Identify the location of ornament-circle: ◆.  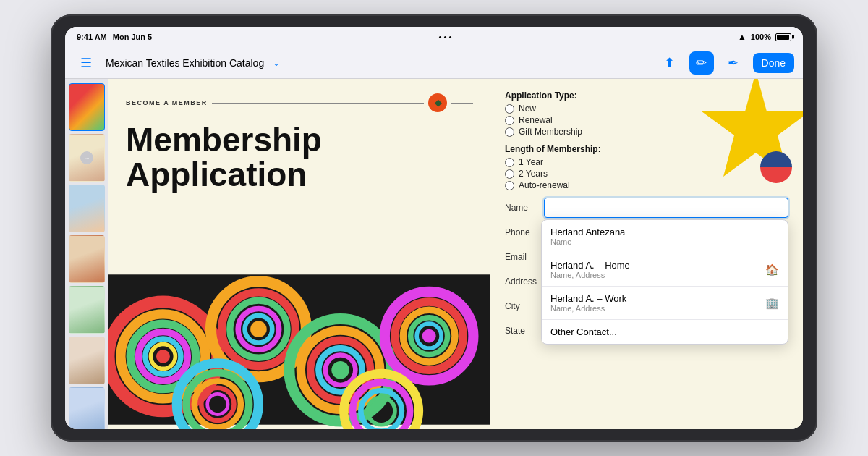
(438, 103).